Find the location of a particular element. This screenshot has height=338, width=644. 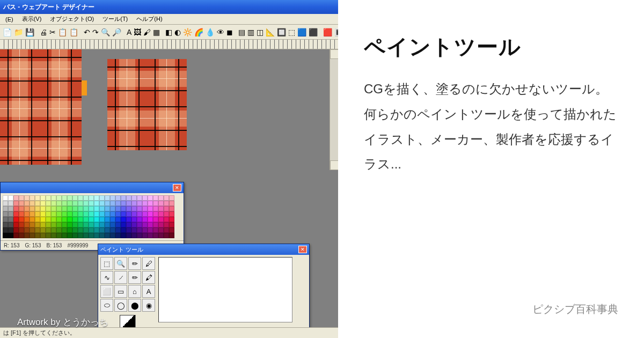

menu-item: ヘルプ(H) is located at coordinates (149, 19).